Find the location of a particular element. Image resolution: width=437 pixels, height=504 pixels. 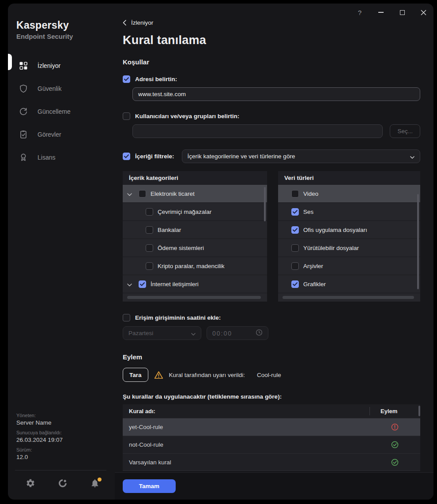

brand-logo: Kaspersky is located at coordinates (65, 26).